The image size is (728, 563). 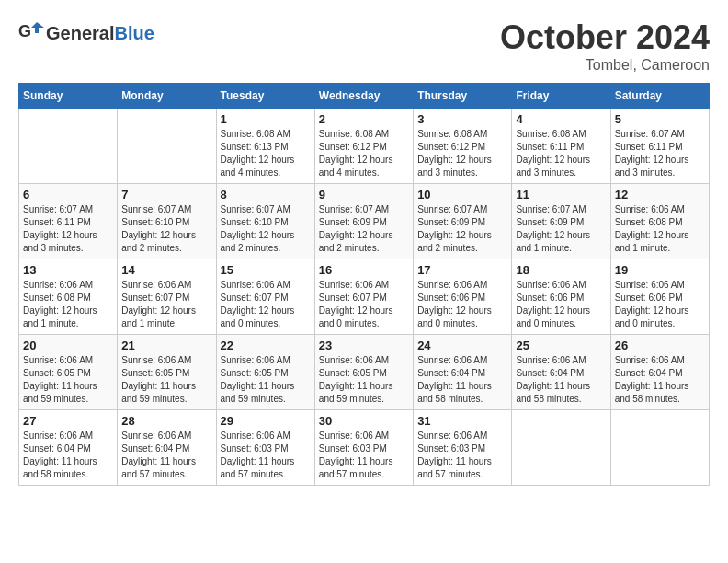 What do you see at coordinates (660, 120) in the screenshot?
I see `day-number: 5` at bounding box center [660, 120].